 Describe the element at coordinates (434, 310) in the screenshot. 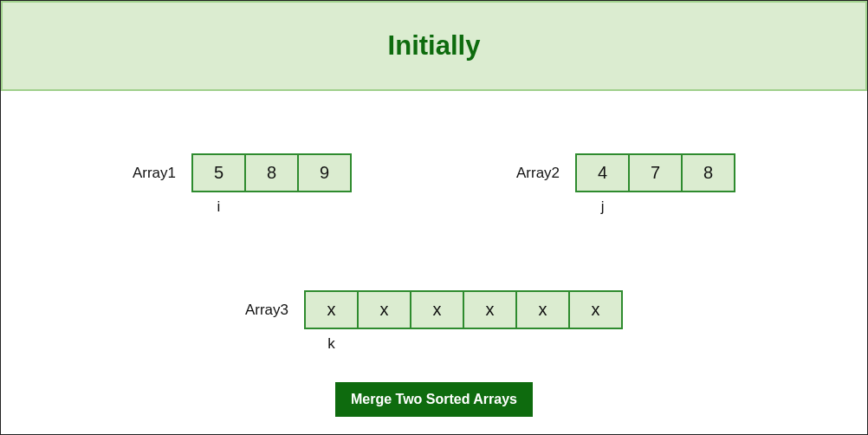

I see `array3-group: Array3 xxxxxx k` at that location.